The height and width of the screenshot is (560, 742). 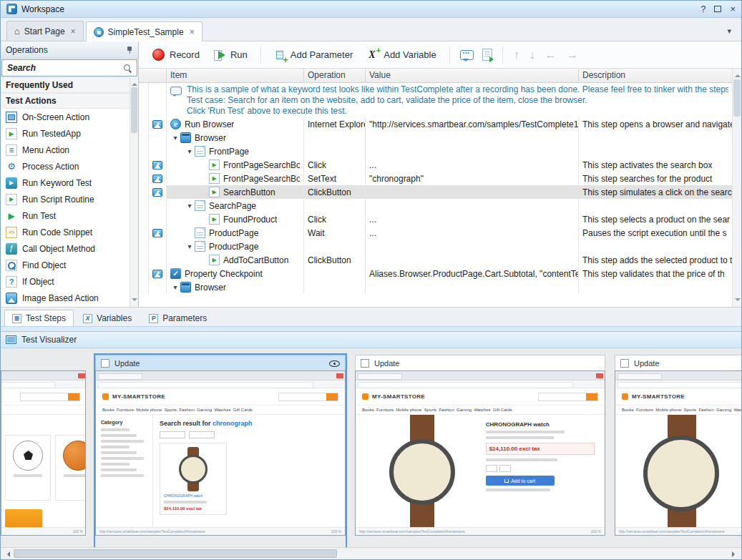 I want to click on comment-row: This is a sample of what a keyword test …, so click(x=435, y=100).